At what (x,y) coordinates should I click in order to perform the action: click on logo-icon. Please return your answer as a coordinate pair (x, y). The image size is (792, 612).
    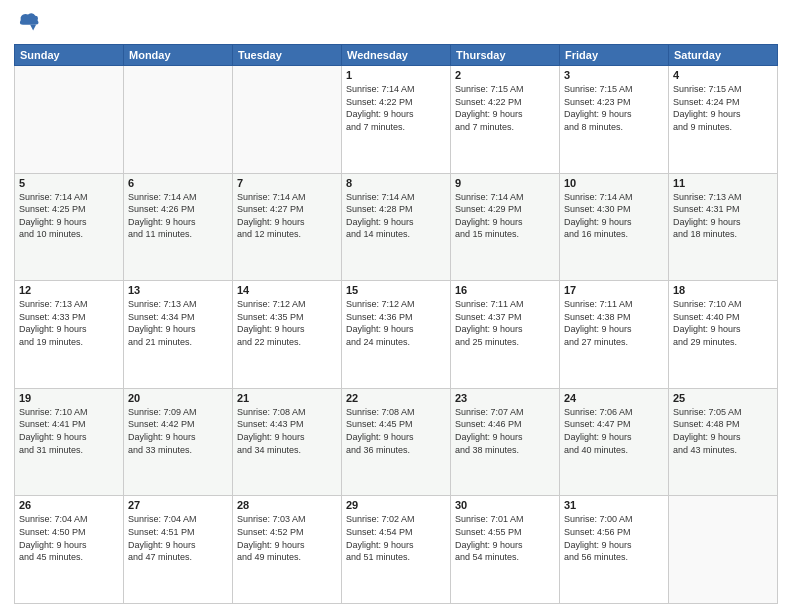
    Looking at the image, I should click on (28, 21).